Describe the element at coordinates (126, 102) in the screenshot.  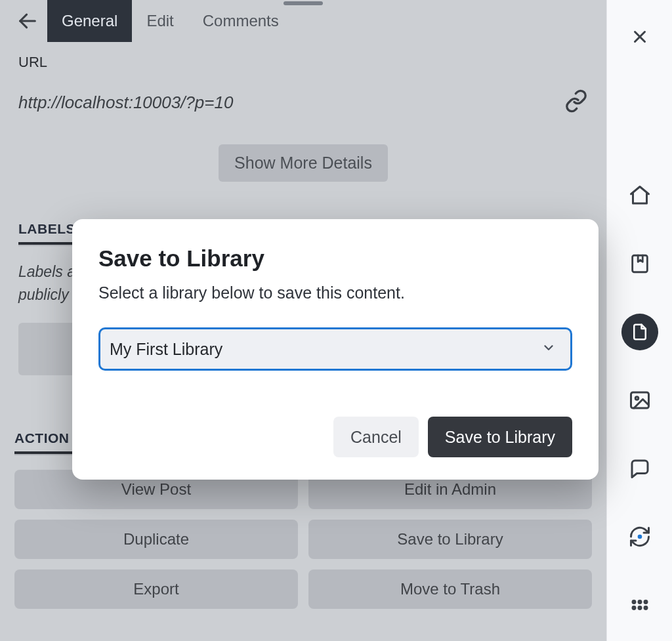
I see `url-value: http://localhost:10003/?p=10` at that location.